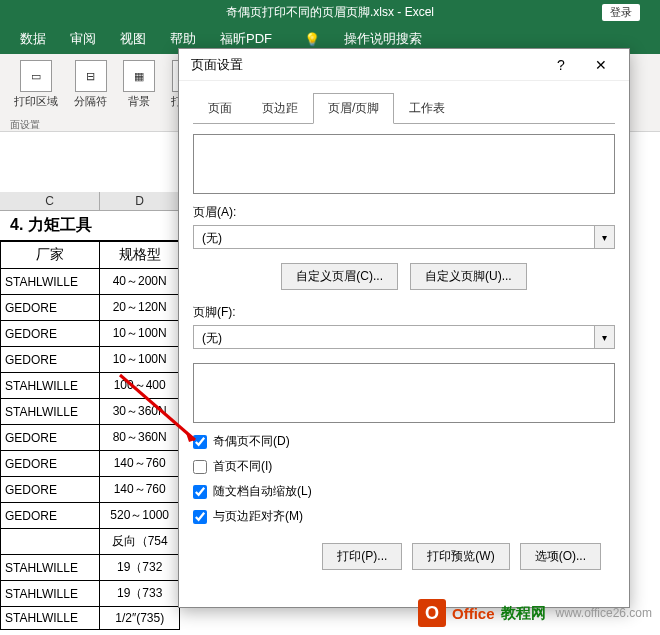  Describe the element at coordinates (404, 102) in the screenshot. I see `dialog-tabs: 页面 页边距 页眉/页脚 工作表` at that location.